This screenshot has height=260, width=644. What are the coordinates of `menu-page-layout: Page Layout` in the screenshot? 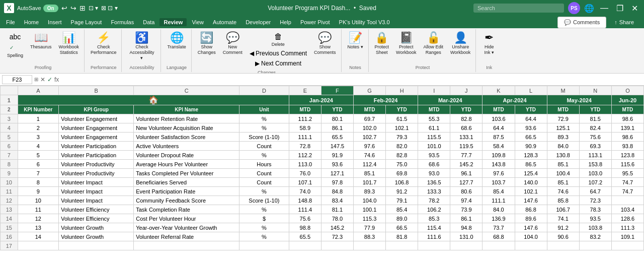 It's located at (87, 22).